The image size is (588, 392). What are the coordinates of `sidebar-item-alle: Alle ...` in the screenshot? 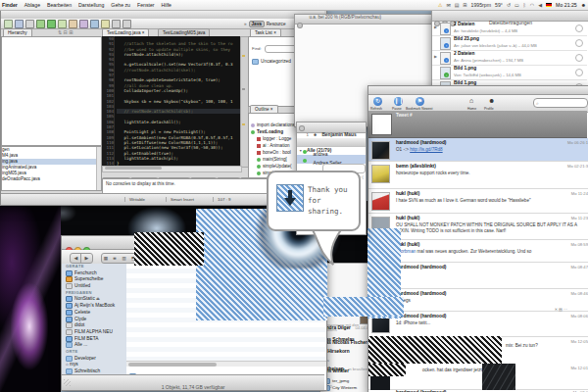 It's located at (94, 345).